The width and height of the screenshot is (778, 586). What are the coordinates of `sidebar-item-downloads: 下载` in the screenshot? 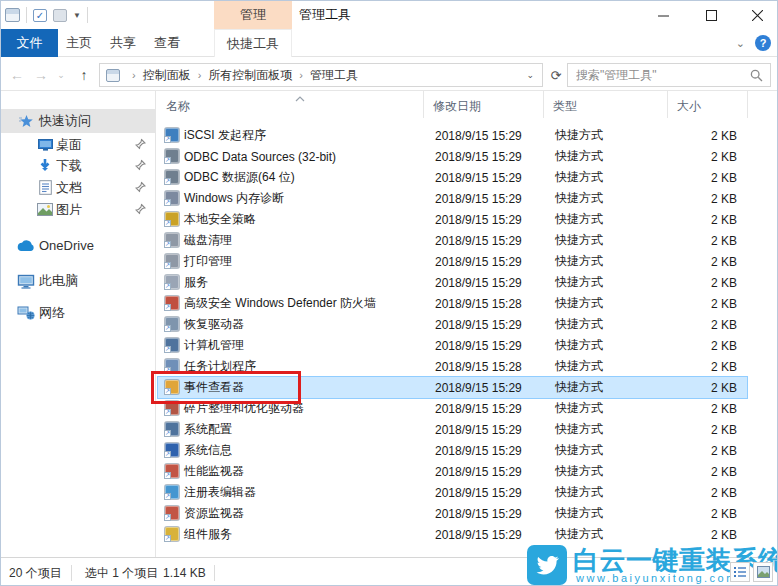 It's located at (78, 166).